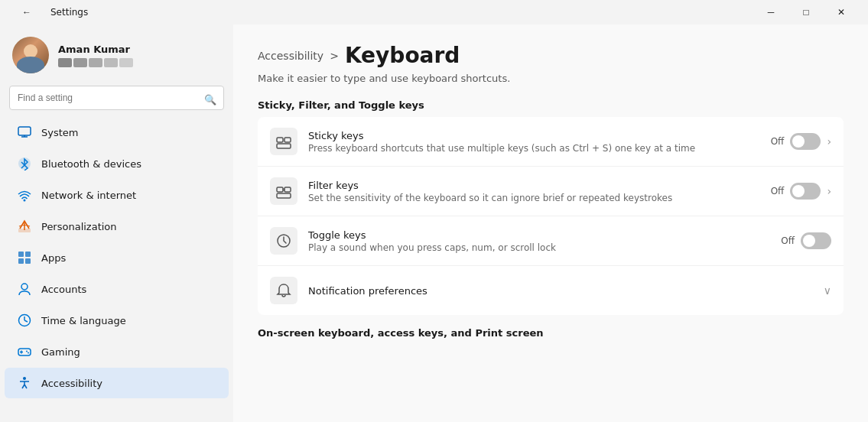  Describe the element at coordinates (116, 99) in the screenshot. I see `search-container: 🔍` at that location.